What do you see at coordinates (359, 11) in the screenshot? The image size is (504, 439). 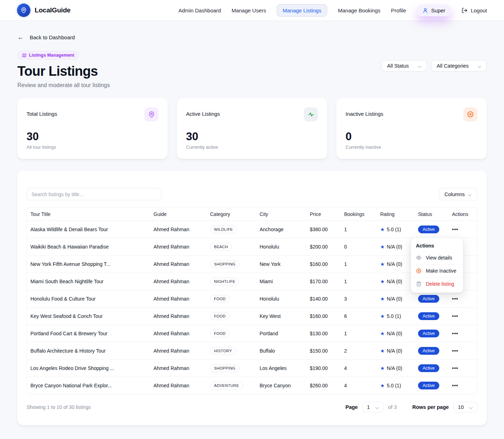 I see `nav-item-manage-bookings: Manage Bookings` at bounding box center [359, 11].